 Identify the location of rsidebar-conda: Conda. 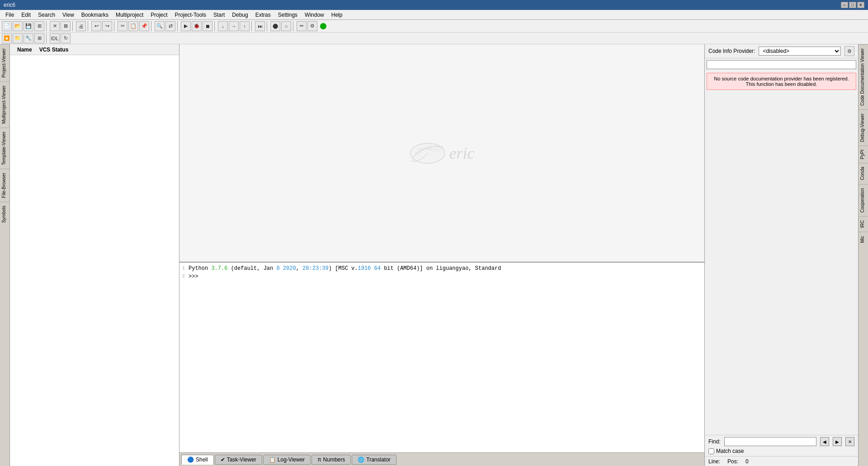
(863, 173).